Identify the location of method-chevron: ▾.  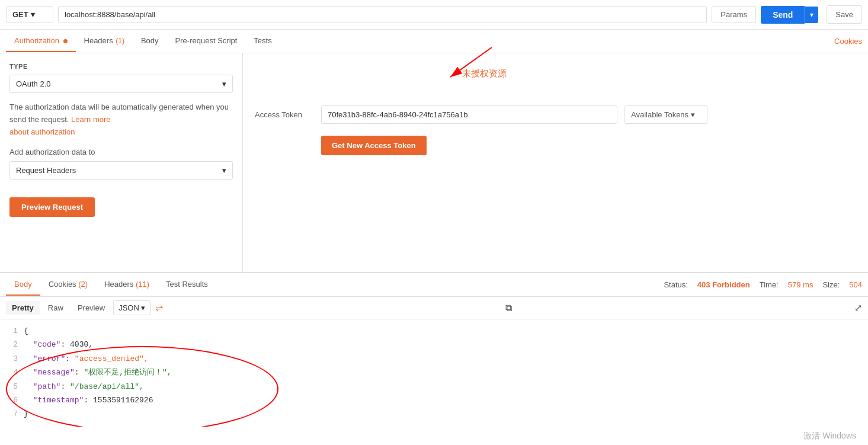
(33, 14).